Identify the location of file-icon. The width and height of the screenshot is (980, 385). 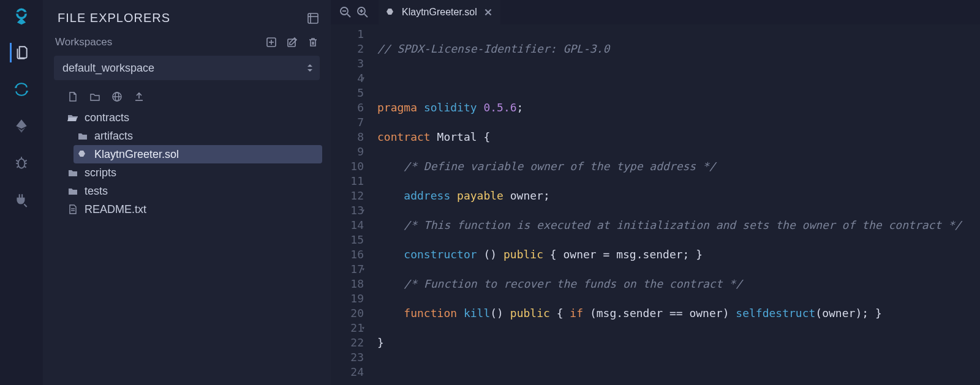
(73, 209).